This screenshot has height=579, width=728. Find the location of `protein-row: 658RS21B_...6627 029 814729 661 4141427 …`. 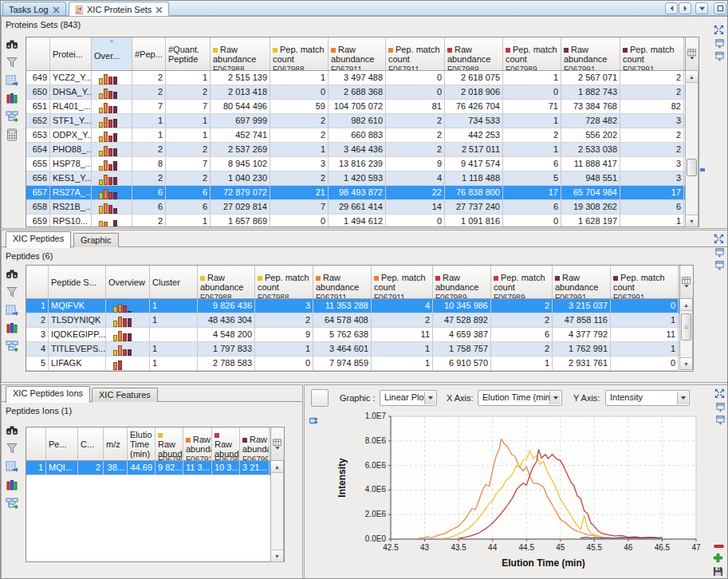

protein-row: 658RS21B_...6627 029 814729 661 4141427 … is located at coordinates (362, 207).